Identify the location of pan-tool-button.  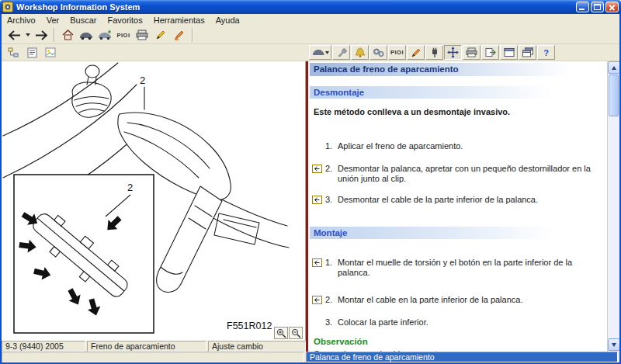
(453, 53).